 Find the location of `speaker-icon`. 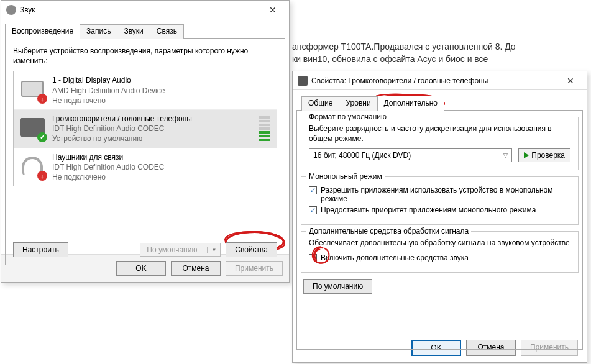

speaker-icon is located at coordinates (303, 81).